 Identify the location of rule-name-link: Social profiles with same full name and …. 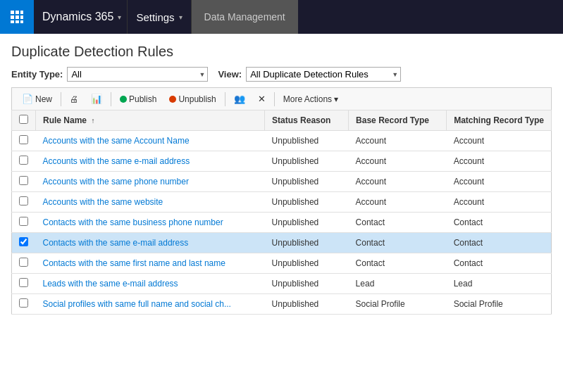
(137, 304).